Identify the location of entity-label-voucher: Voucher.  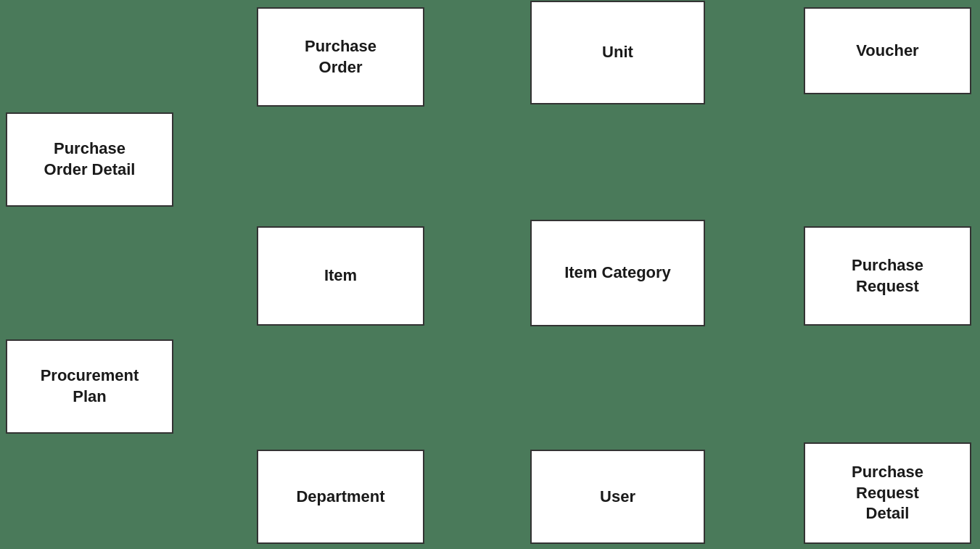
(887, 51).